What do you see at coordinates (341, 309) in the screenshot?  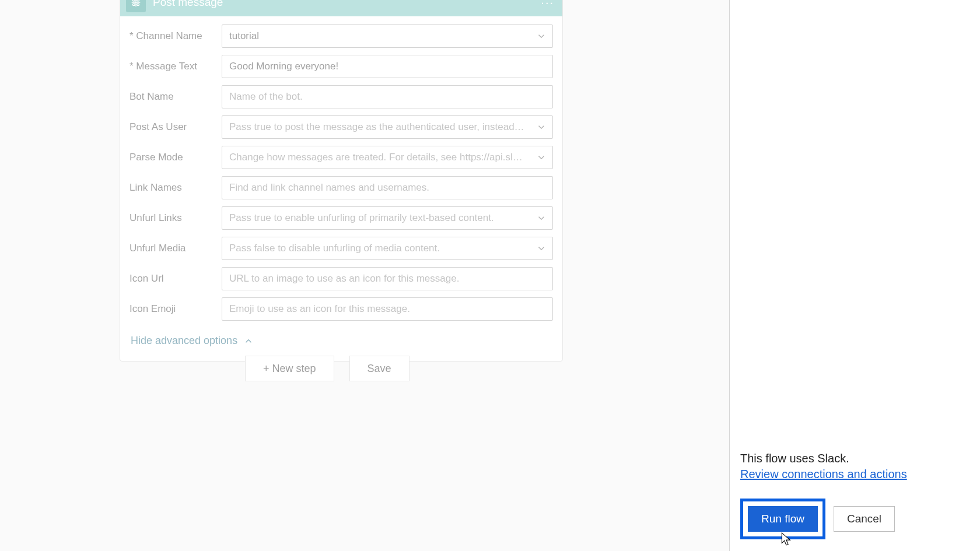 I see `field-row-icon-emoji: Icon Emoji Emoji to use as an icon for t…` at bounding box center [341, 309].